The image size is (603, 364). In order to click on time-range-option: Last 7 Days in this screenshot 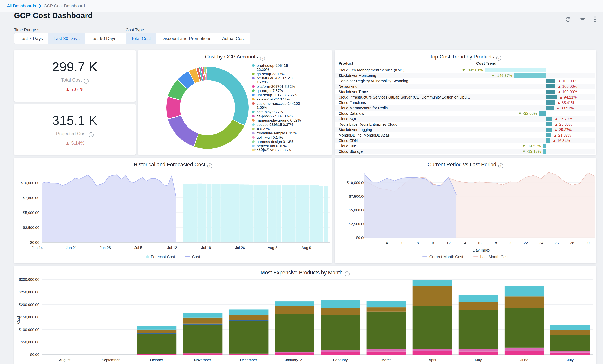, I will do `click(31, 39)`.